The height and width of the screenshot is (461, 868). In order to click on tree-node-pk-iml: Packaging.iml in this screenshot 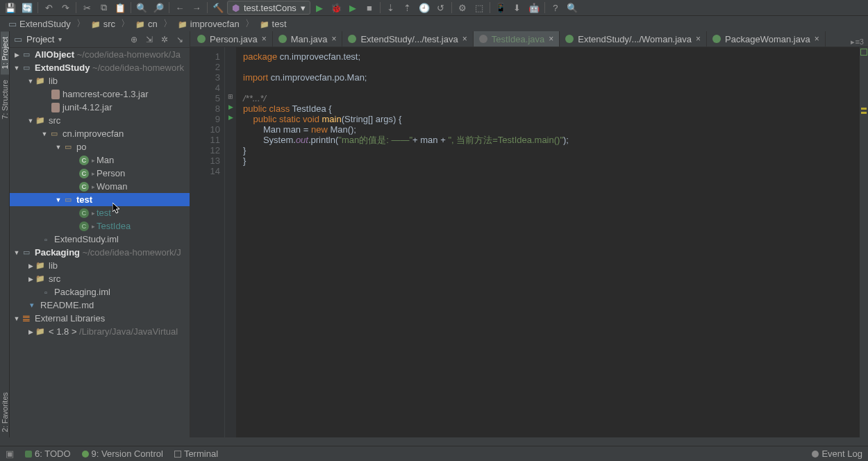, I will do `click(100, 292)`.